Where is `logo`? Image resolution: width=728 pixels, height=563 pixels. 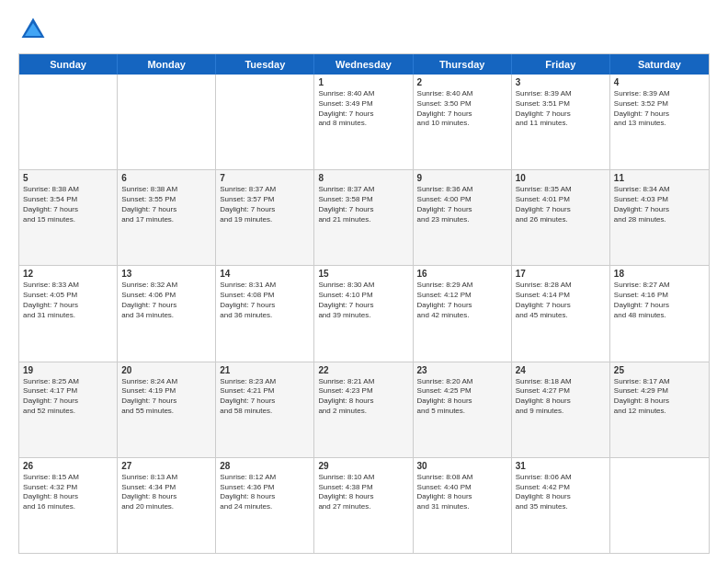 logo is located at coordinates (35, 29).